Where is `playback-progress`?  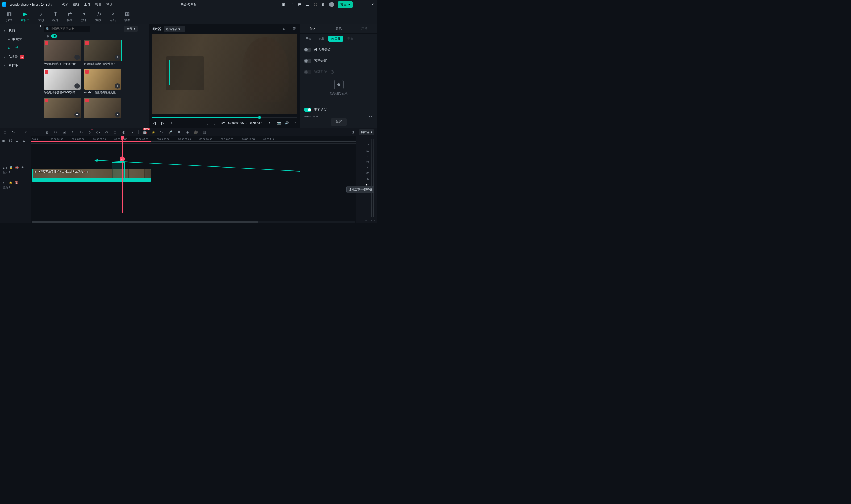 playback-progress is located at coordinates (224, 118).